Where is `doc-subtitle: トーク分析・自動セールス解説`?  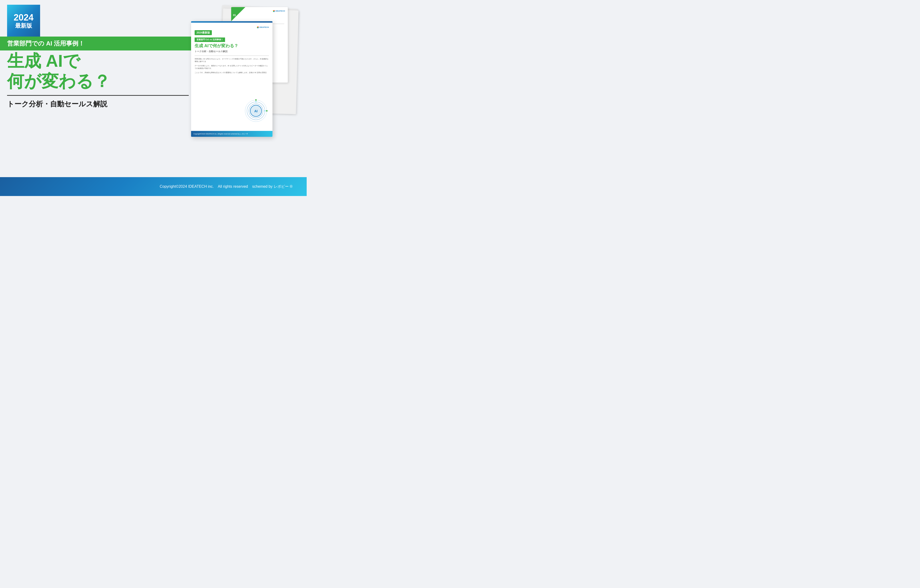 doc-subtitle: トーク分析・自動セールス解説 is located at coordinates (232, 51).